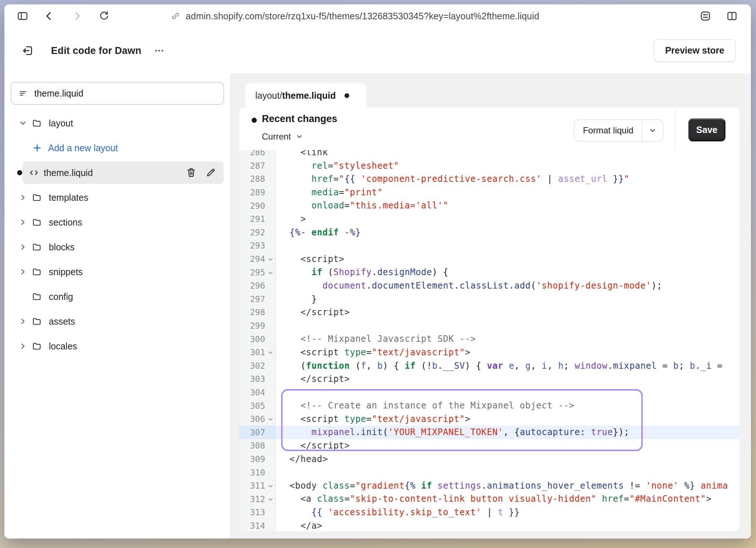 This screenshot has width=756, height=548. What do you see at coordinates (508, 300) in the screenshot?
I see `code-text: }` at bounding box center [508, 300].